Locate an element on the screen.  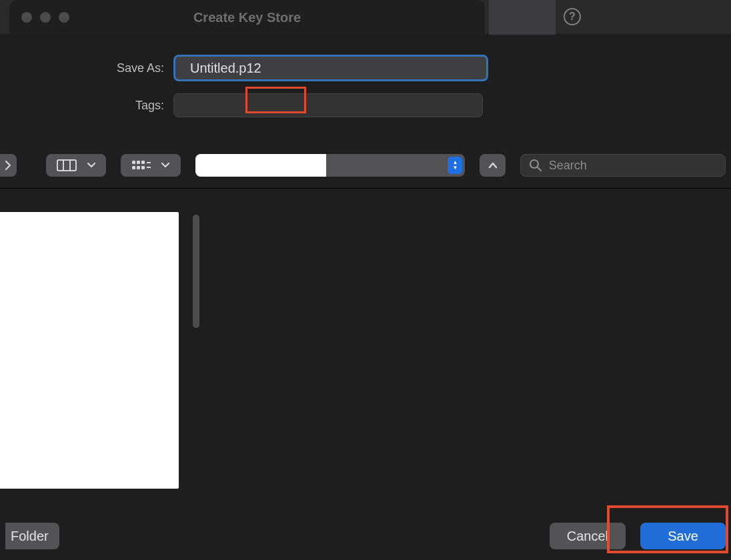
dialog-title: Create Key Store is located at coordinates (247, 17).